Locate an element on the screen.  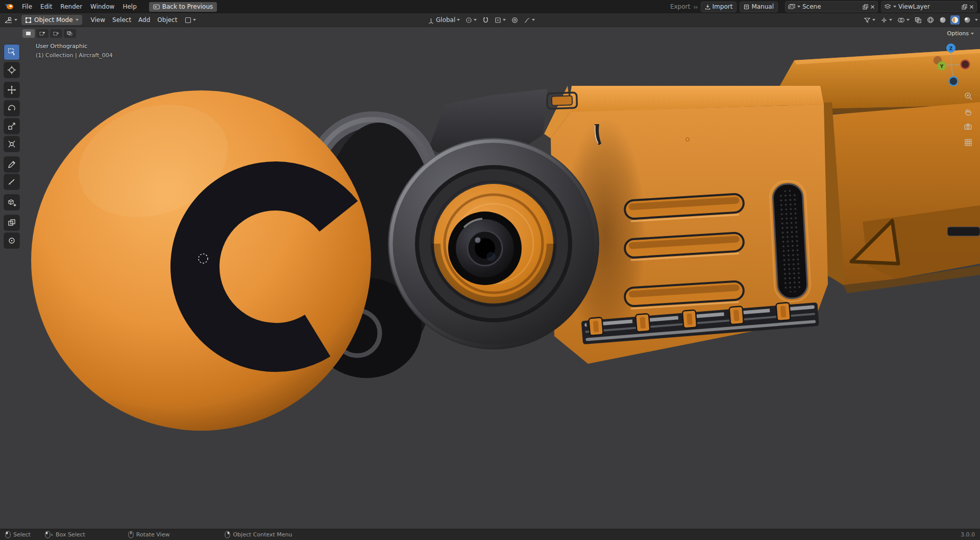
menu-window: Window is located at coordinates (102, 7).